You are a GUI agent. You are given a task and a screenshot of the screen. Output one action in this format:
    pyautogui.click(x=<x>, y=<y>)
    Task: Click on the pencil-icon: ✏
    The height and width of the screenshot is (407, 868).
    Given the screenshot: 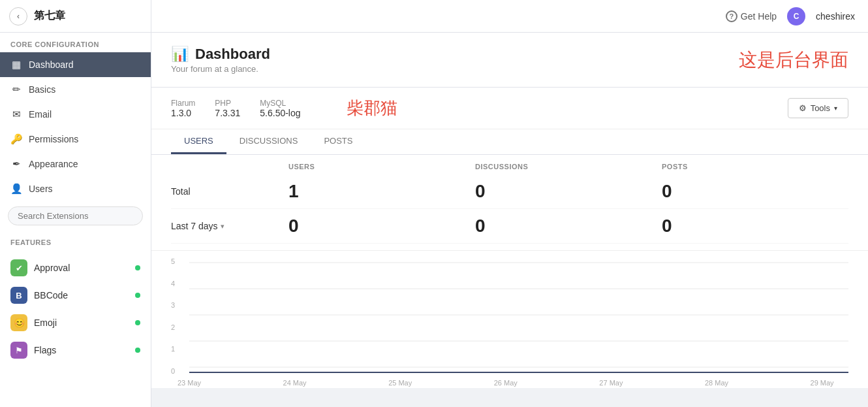 What is the action you would take?
    pyautogui.click(x=16, y=90)
    